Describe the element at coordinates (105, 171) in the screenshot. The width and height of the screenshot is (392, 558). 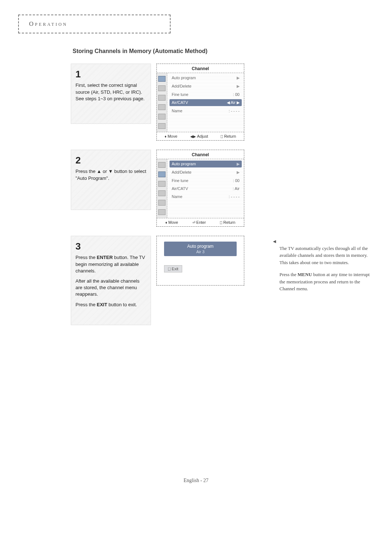
I see `step-2-arrows: ▲ or ▼` at that location.